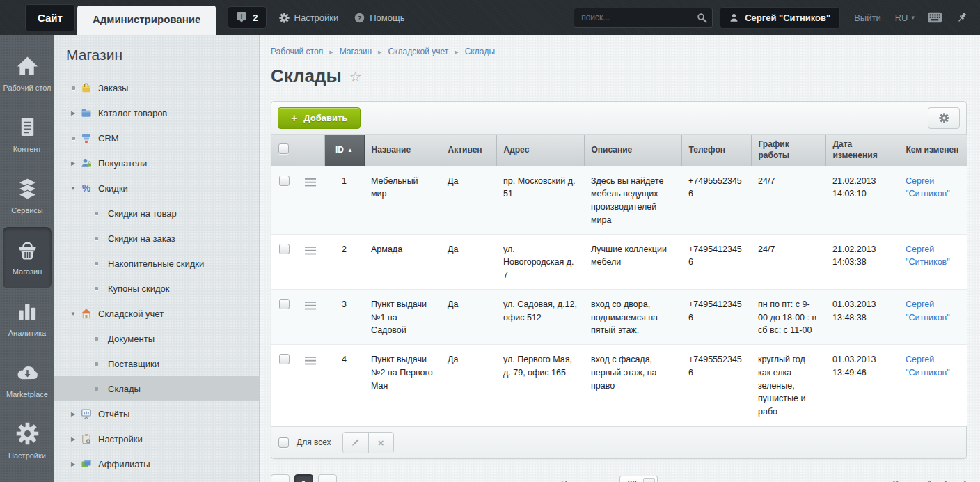 The image size is (980, 482). I want to click on affiliates-icon, so click(86, 464).